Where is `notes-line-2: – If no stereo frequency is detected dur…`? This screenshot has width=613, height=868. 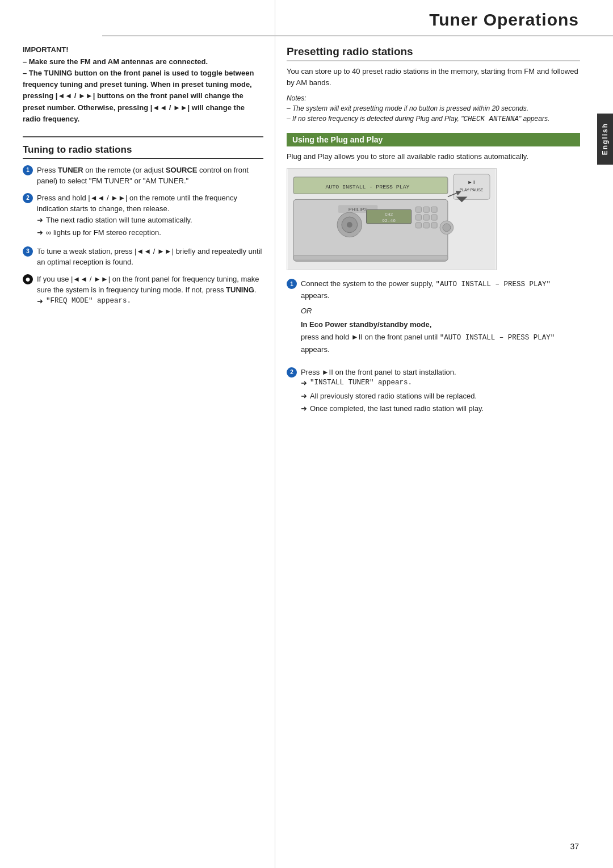 notes-line-2: – If no stereo frequency is detected dur… is located at coordinates (434, 119).